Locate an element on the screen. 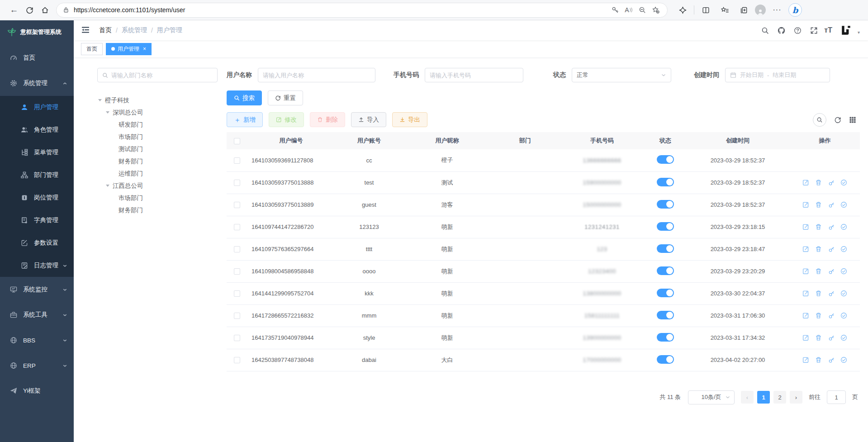  read-aloud-icon: A is located at coordinates (629, 10).